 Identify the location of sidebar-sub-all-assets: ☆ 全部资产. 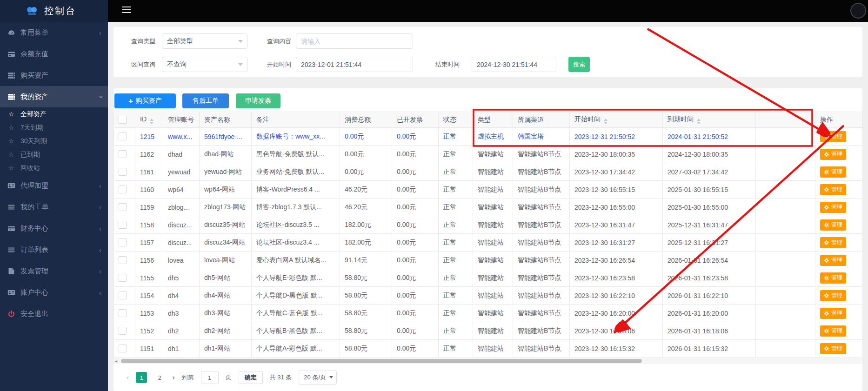
(54, 114).